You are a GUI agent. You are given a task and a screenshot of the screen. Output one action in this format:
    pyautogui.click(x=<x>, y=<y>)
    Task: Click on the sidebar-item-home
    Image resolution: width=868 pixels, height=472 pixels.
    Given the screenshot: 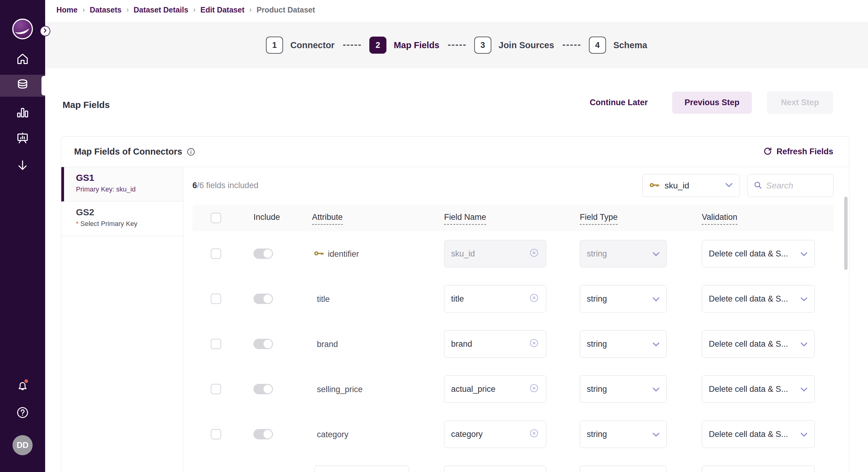 What is the action you would take?
    pyautogui.click(x=23, y=59)
    